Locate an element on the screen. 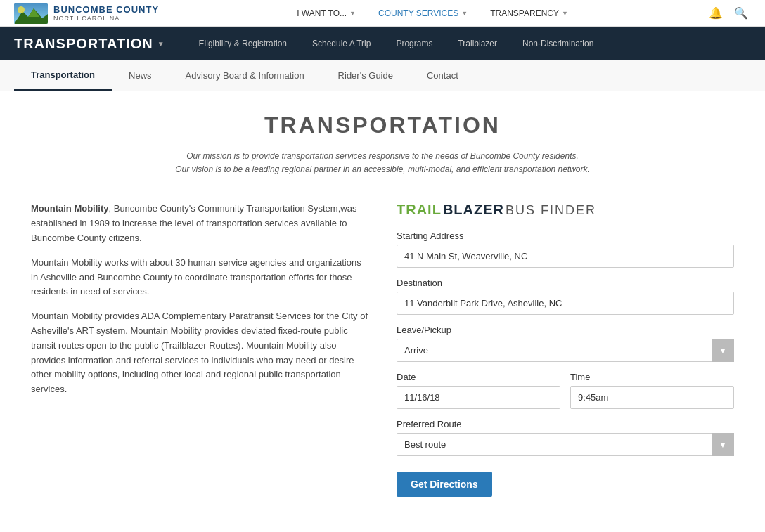 The image size is (765, 532). blazer-text: BLAZER is located at coordinates (474, 209).